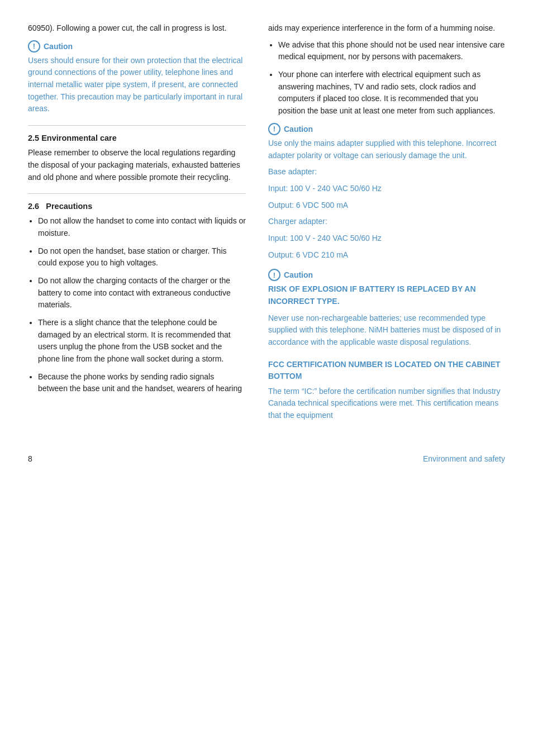  Describe the element at coordinates (30, 459) in the screenshot. I see `footer-page-number: 8` at that location.